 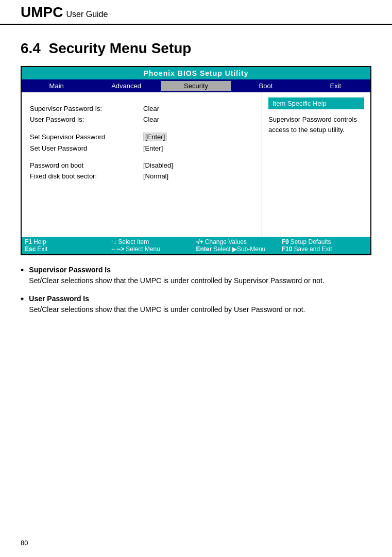 What do you see at coordinates (325, 249) in the screenshot?
I see `bios-footer-f10-save: F10 Save and Exit` at bounding box center [325, 249].